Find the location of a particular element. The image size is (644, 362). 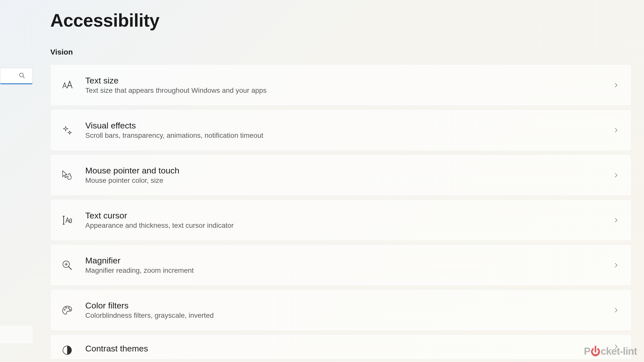

setting-desc: Magnifier reading, zoom increment is located at coordinates (349, 270).